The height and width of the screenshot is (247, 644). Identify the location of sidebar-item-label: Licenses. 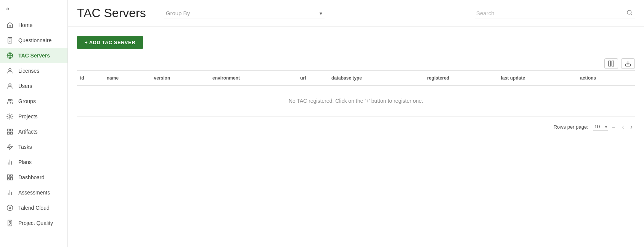
(29, 71).